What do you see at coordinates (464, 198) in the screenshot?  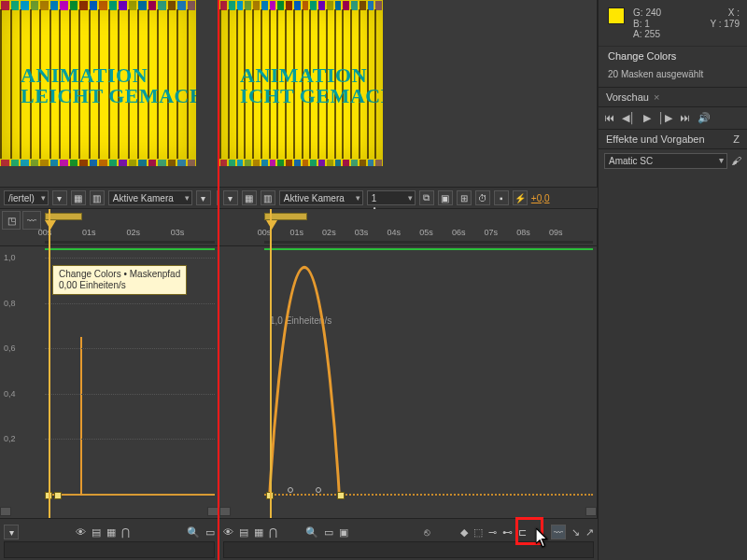 I see `region-icon: ⊞` at bounding box center [464, 198].